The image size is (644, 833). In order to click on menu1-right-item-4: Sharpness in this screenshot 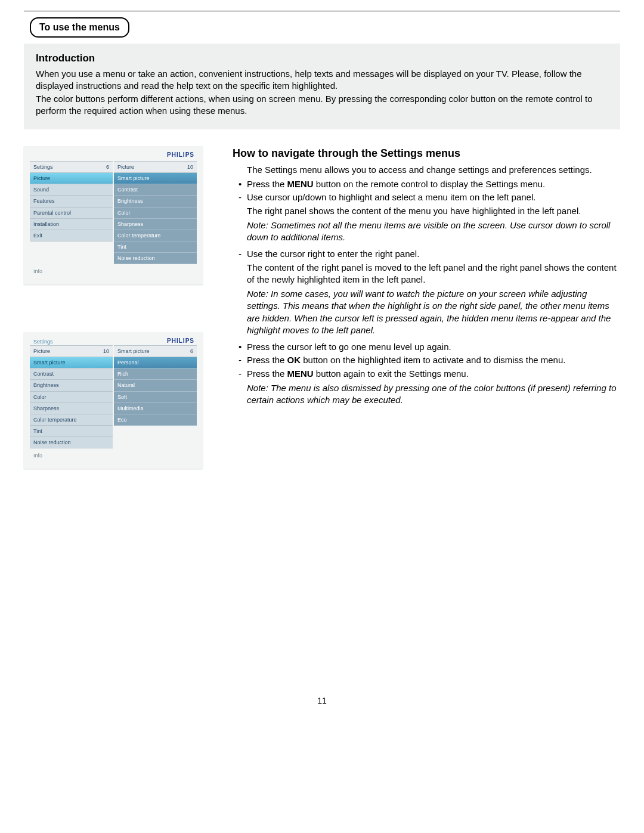, I will do `click(155, 224)`.